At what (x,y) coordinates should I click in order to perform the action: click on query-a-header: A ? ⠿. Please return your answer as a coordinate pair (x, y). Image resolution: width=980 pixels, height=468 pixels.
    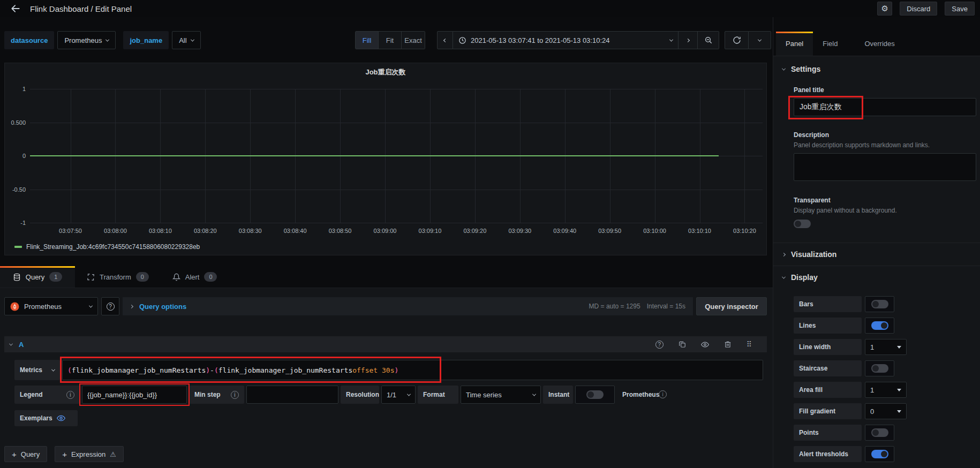
    Looking at the image, I should click on (386, 344).